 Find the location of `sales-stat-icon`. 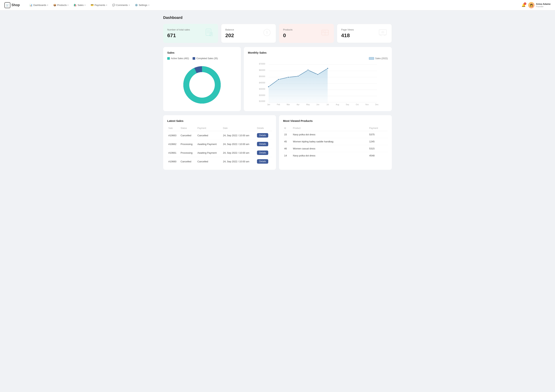

sales-stat-icon is located at coordinates (209, 33).